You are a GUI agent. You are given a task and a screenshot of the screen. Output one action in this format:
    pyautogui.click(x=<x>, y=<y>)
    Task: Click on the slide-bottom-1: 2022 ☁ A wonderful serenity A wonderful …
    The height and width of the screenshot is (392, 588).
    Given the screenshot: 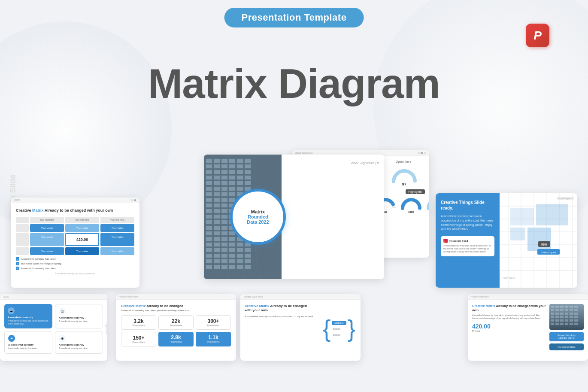 What is the action you would take?
    pyautogui.click(x=54, y=327)
    